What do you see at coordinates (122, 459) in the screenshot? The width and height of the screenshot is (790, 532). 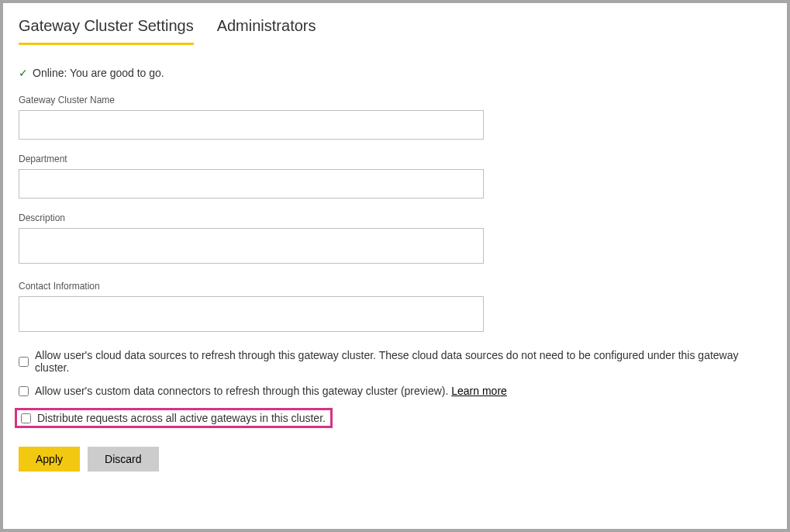 I see `discard-button: Discard` at bounding box center [122, 459].